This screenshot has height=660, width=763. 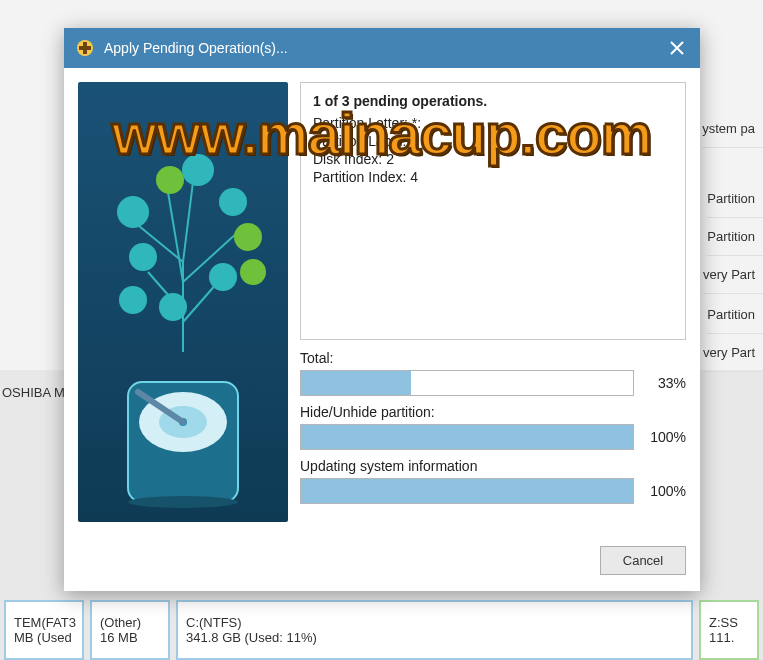 What do you see at coordinates (729, 622) in the screenshot?
I see `part-name: Z:SS` at bounding box center [729, 622].